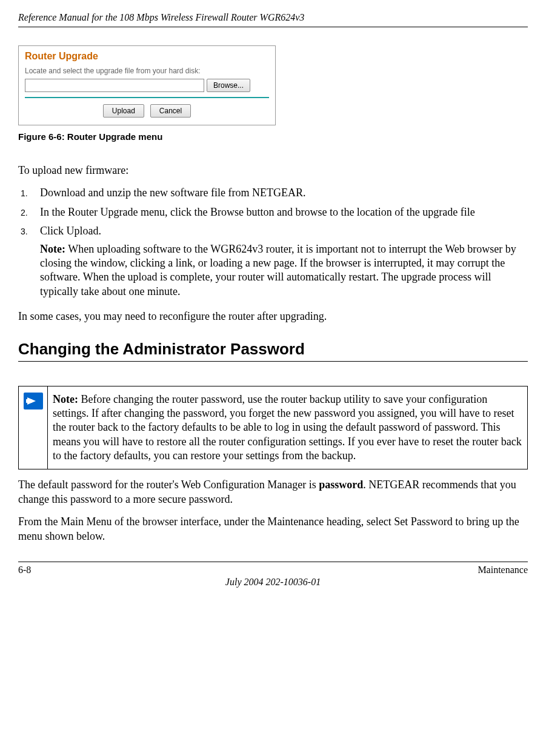 Image resolution: width=546 pixels, height=756 pixels. I want to click on step-3-text: Click Upload., so click(70, 231).